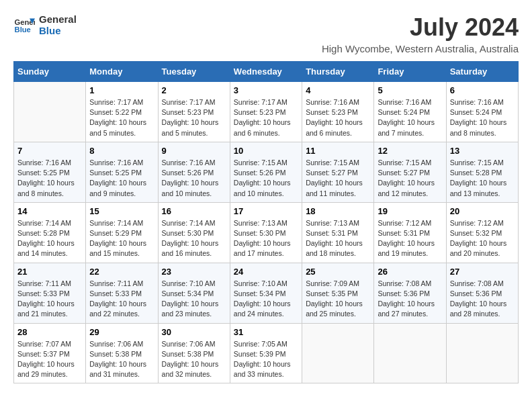 The width and height of the screenshot is (532, 411). I want to click on weekday-header-sunday: Sunday, so click(50, 72).